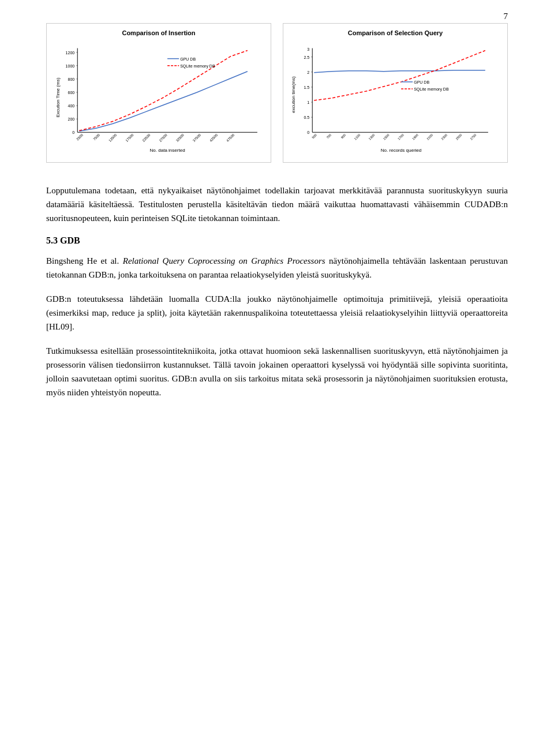 This screenshot has height=756, width=554. What do you see at coordinates (415, 137) in the screenshot?
I see `svg-text: 1900` at bounding box center [415, 137].